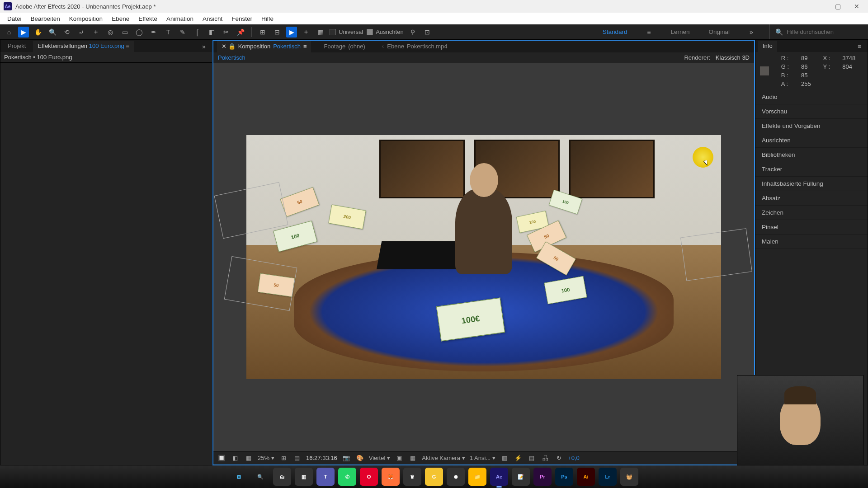 This screenshot has width=868, height=488. Describe the element at coordinates (823, 32) in the screenshot. I see `help-search-input` at that location.